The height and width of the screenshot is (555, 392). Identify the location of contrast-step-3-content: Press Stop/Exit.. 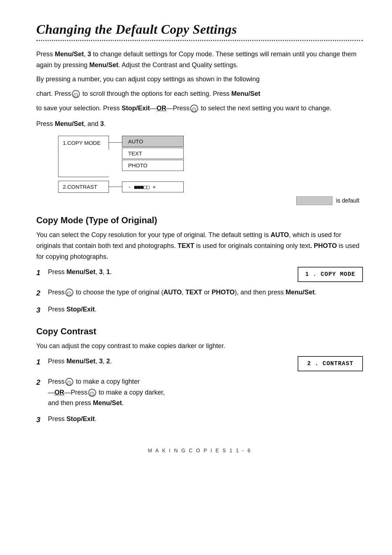
(205, 419).